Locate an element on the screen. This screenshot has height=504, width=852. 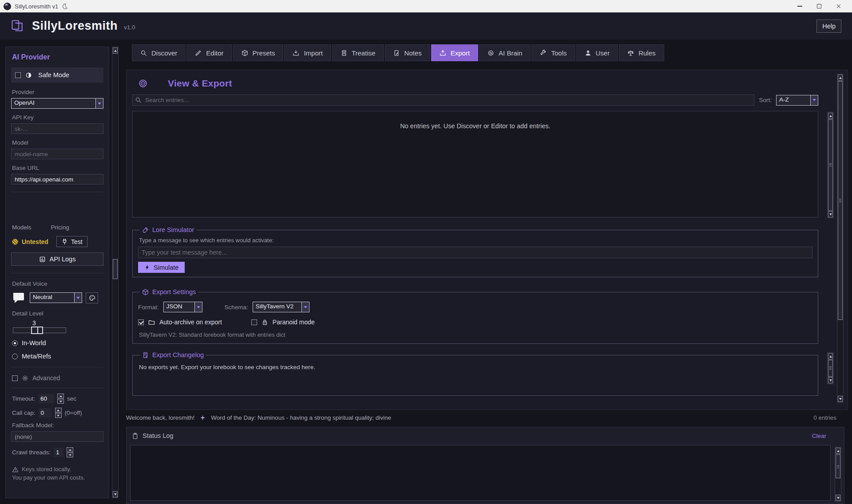
note-icon is located at coordinates (397, 53).